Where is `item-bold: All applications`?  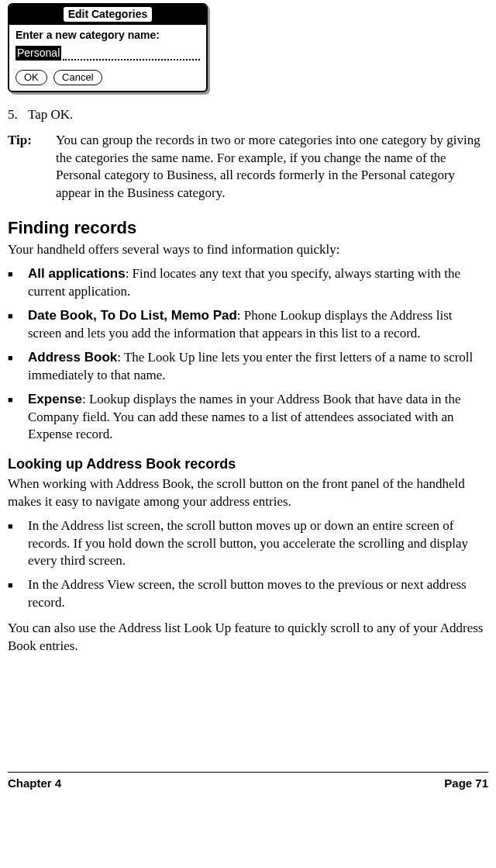
item-bold: All applications is located at coordinates (77, 273).